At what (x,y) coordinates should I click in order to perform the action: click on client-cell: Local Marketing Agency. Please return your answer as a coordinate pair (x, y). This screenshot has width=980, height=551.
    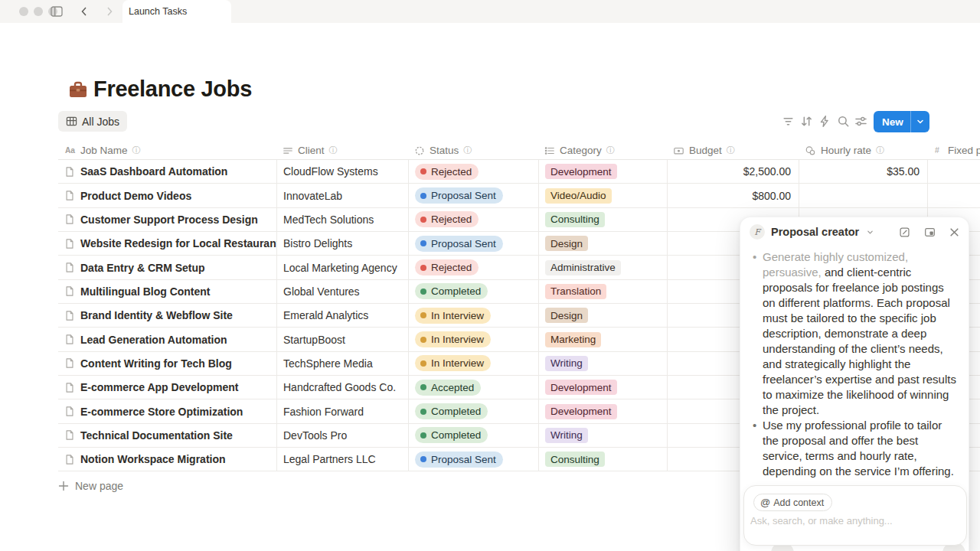
    Looking at the image, I should click on (342, 267).